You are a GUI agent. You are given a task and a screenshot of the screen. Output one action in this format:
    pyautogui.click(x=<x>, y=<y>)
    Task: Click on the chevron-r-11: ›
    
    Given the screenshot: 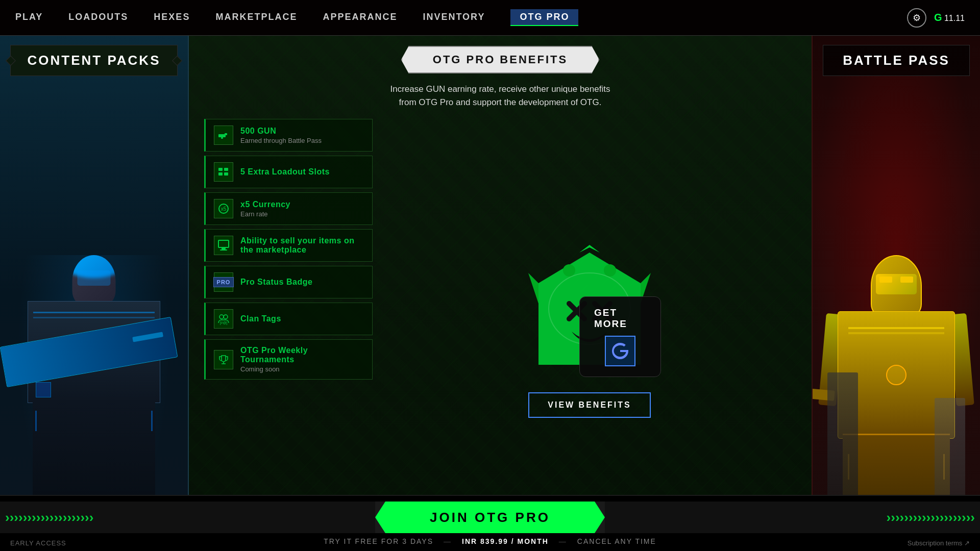 What is the action you would take?
    pyautogui.click(x=933, y=517)
    